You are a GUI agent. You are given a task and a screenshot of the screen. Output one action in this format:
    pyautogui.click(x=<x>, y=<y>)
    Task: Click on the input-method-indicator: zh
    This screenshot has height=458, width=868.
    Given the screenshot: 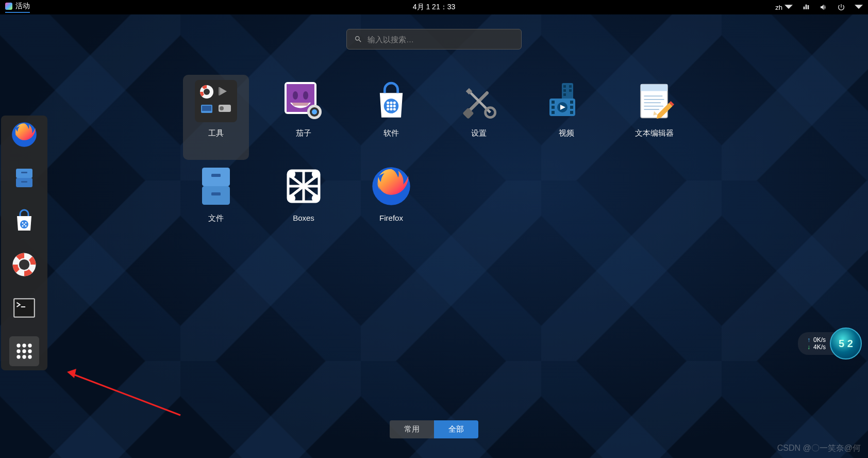 What is the action you would take?
    pyautogui.click(x=784, y=7)
    